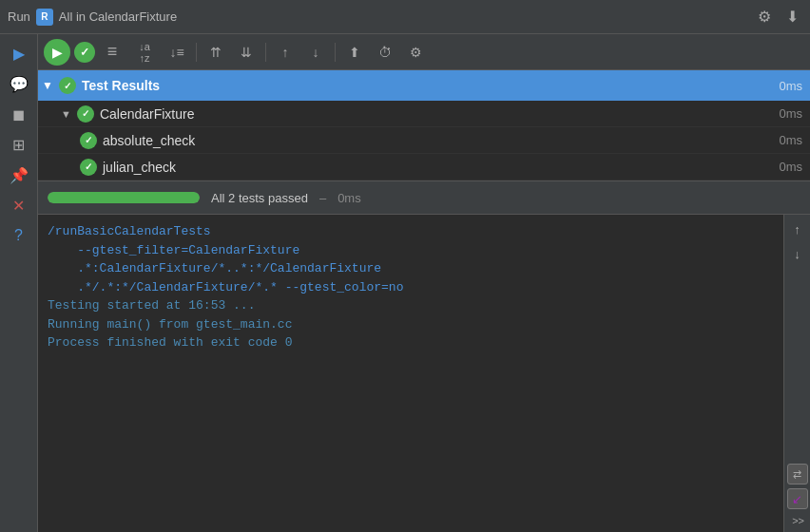 The height and width of the screenshot is (532, 810). I want to click on export-button: ⬆, so click(355, 52).